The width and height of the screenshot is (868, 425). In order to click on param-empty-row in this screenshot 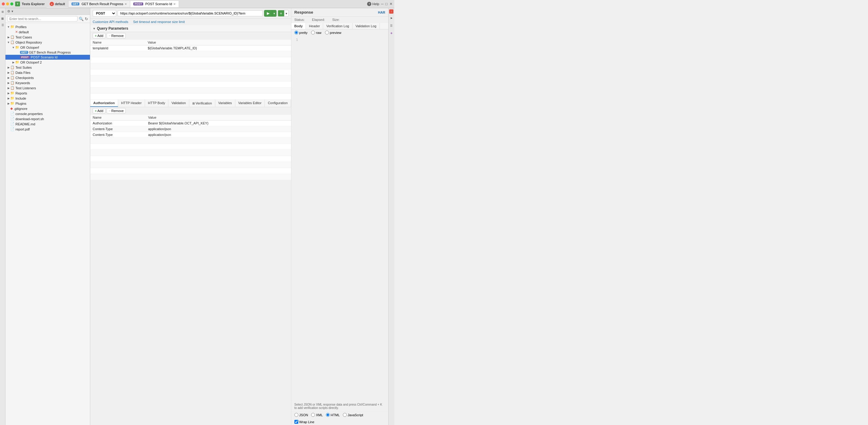, I will do `click(191, 78)`.